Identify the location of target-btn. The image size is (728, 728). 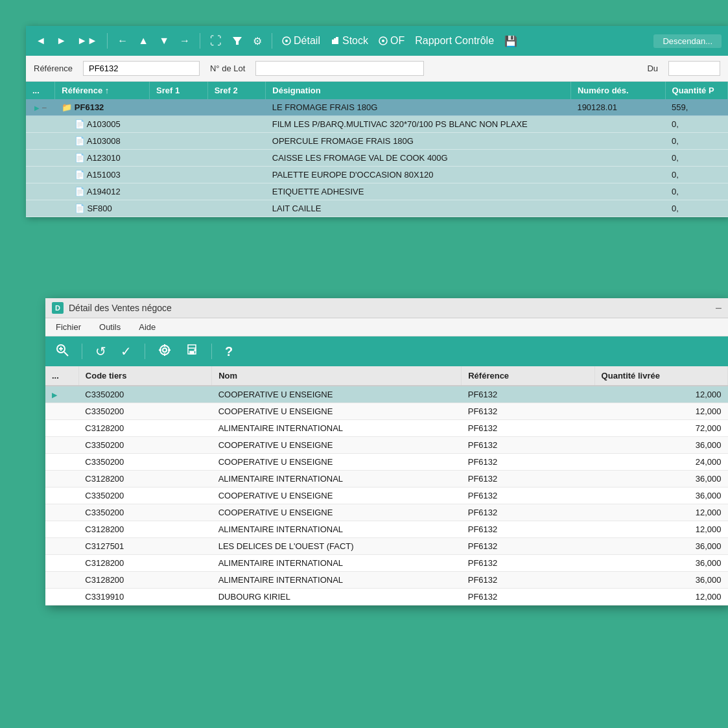
(165, 351).